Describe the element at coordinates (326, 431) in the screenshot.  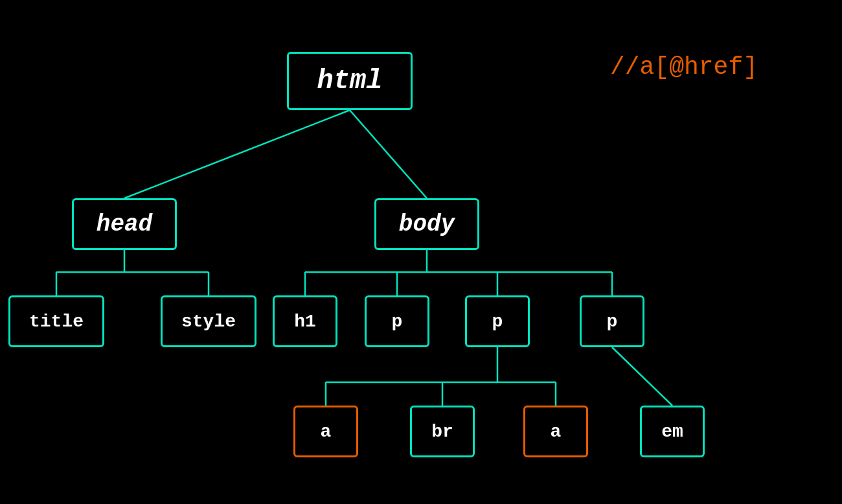
I see `node-a1: a` at that location.